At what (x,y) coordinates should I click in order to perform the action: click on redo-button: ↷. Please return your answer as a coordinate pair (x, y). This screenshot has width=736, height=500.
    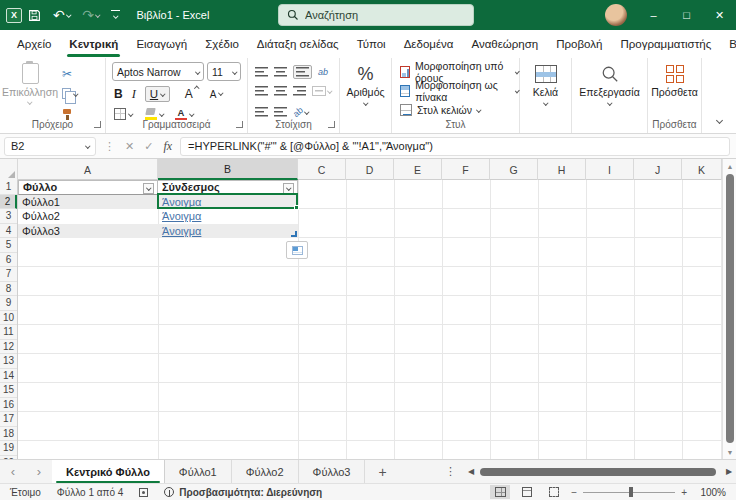
    Looking at the image, I should click on (90, 15).